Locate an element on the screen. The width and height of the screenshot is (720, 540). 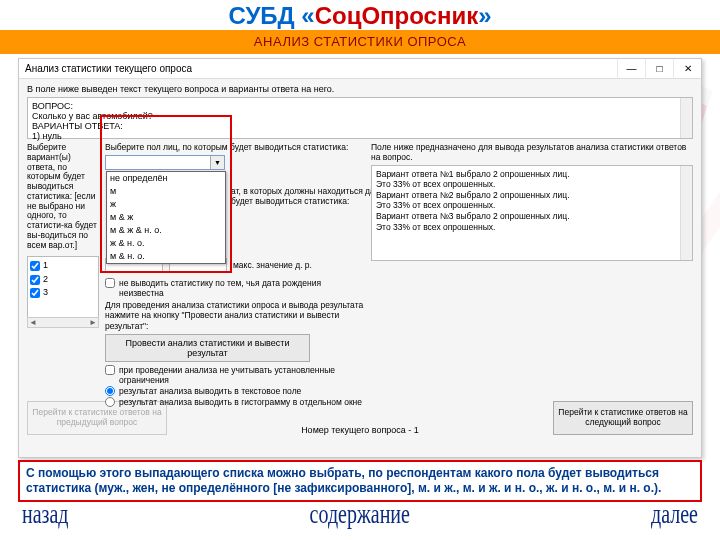
gender-option: не определён is located at coordinates (166, 178).